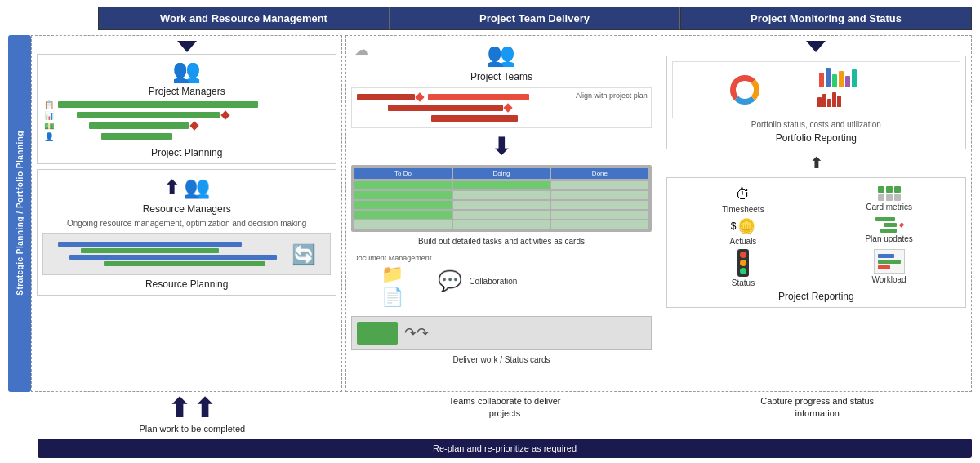 Image resolution: width=980 pixels, height=463 pixels. I want to click on bottom-text-3: Capture progress and status information, so click(817, 408).